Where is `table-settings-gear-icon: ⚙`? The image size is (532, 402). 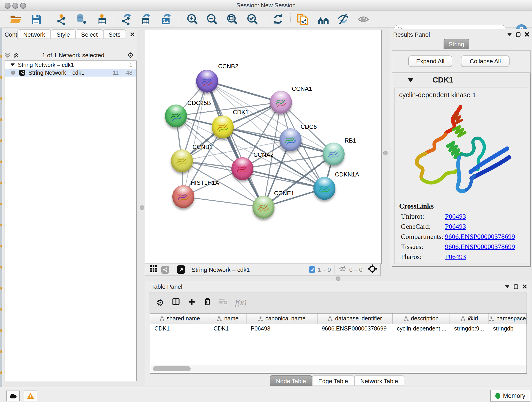 table-settings-gear-icon: ⚙ is located at coordinates (160, 303).